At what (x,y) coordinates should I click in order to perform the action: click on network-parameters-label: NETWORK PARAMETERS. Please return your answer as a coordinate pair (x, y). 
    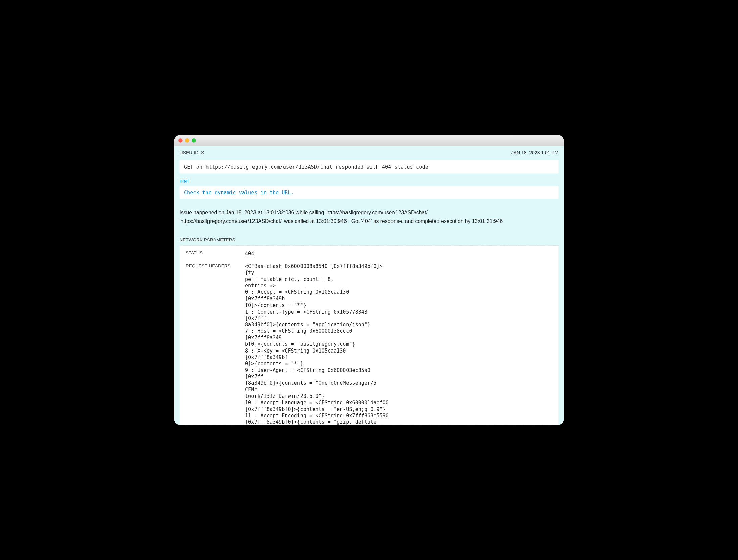
    Looking at the image, I should click on (369, 240).